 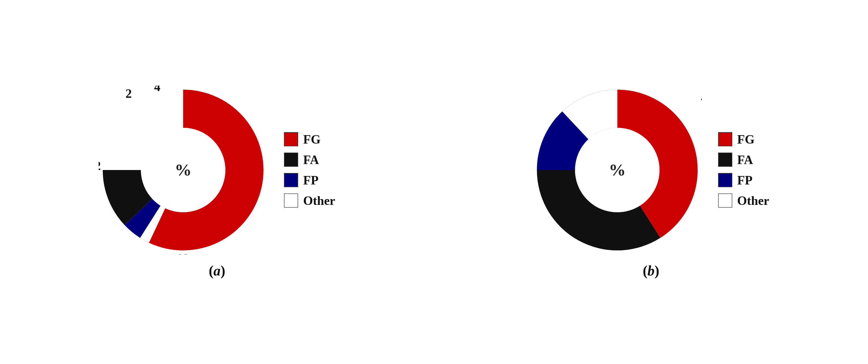 What do you see at coordinates (617, 170) in the screenshot?
I see `donut-svg-b: % 41 34 13 12` at bounding box center [617, 170].